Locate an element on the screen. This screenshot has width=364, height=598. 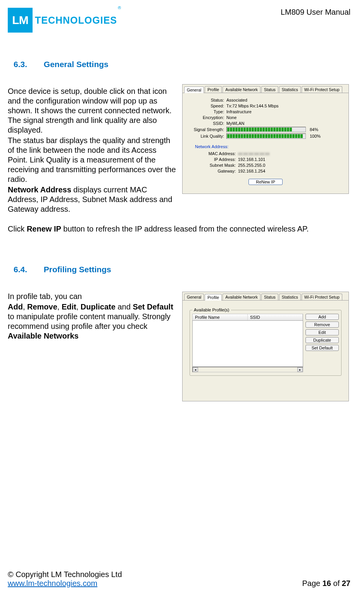
speed-value: Tx:72 Mbps Rx:144.5 Mbps is located at coordinates (253, 106).